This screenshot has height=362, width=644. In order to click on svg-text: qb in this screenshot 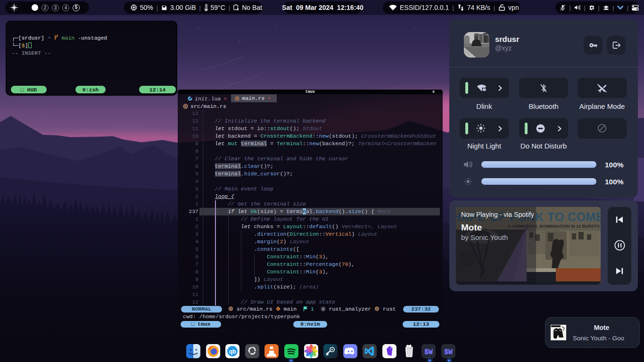, I will do `click(233, 352)`.